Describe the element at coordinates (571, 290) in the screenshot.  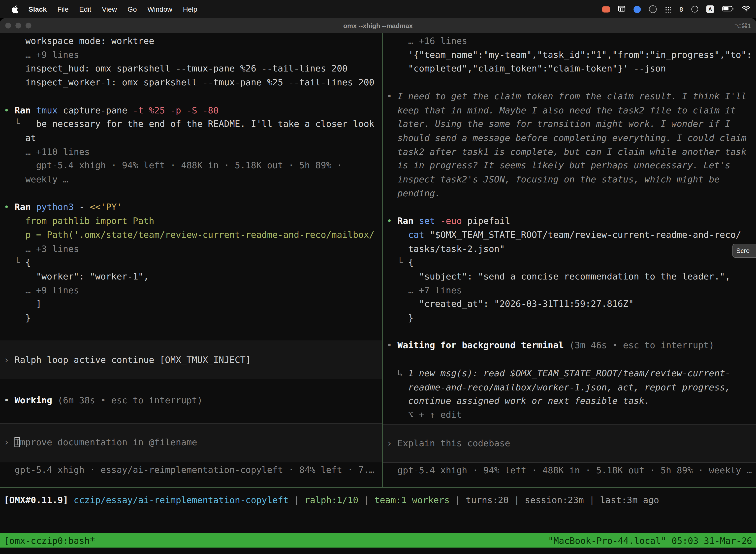
I see `terminal-line: … +7 lines` at that location.